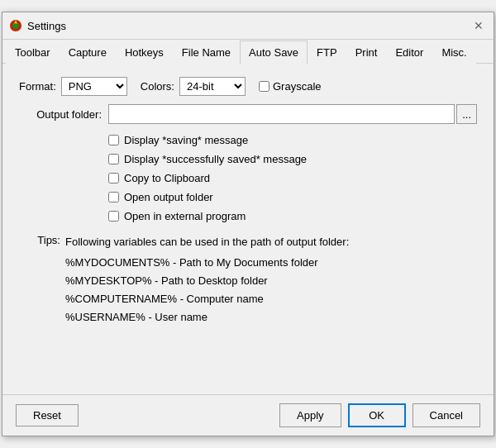  What do you see at coordinates (380, 415) in the screenshot?
I see `footer-right: Apply OK Cancel` at bounding box center [380, 415].